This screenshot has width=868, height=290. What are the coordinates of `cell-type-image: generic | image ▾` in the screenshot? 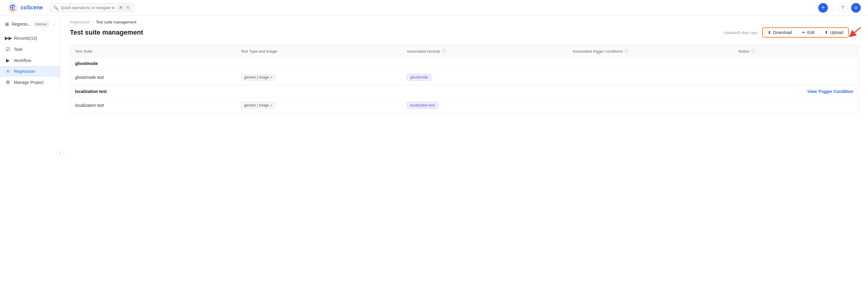 It's located at (319, 77).